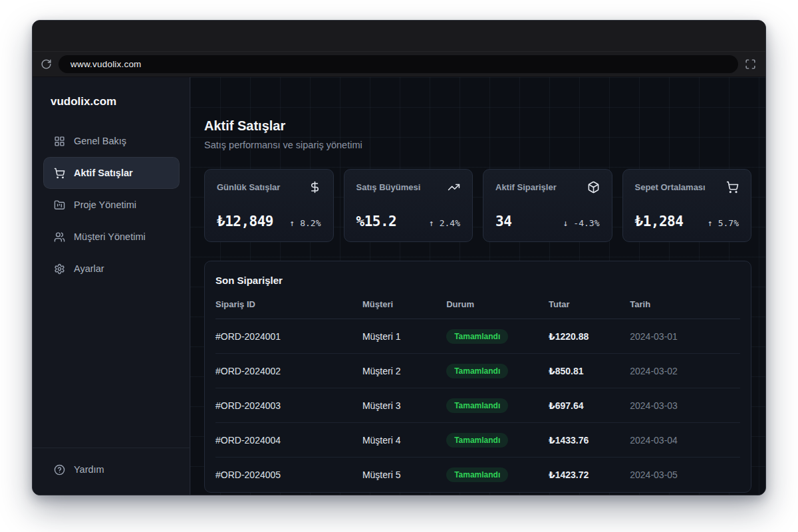 The width and height of the screenshot is (798, 532). I want to click on order-customer: Müşteri 4, so click(404, 440).